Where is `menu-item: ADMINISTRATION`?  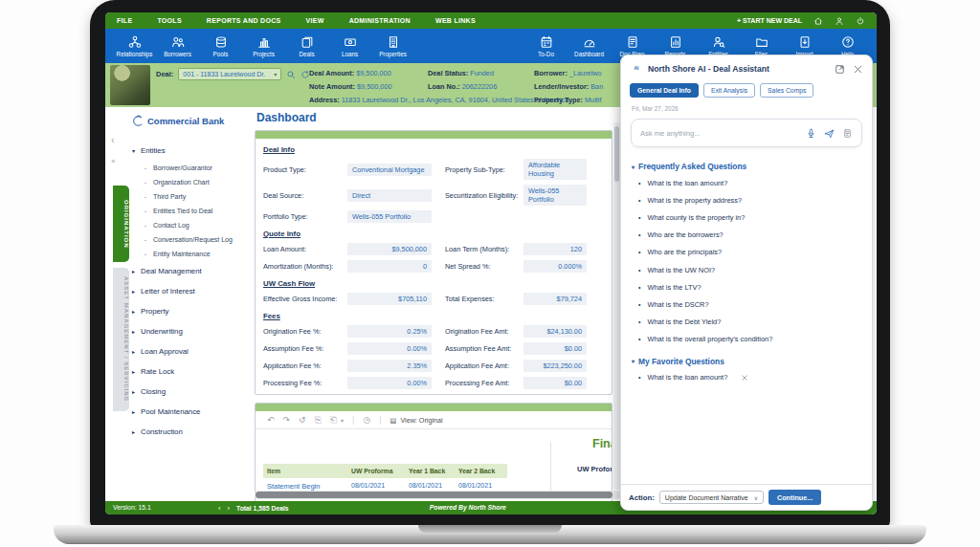 menu-item: ADMINISTRATION is located at coordinates (380, 21).